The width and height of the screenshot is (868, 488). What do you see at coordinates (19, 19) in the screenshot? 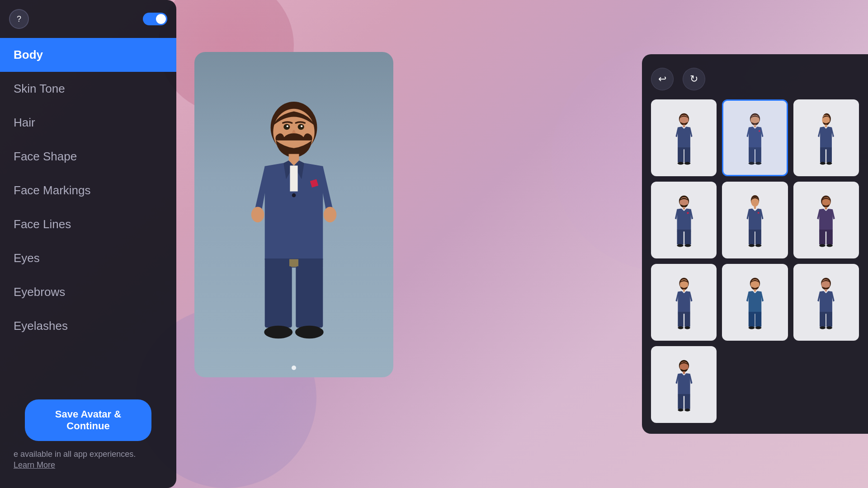
I see `help-button: ?` at bounding box center [19, 19].